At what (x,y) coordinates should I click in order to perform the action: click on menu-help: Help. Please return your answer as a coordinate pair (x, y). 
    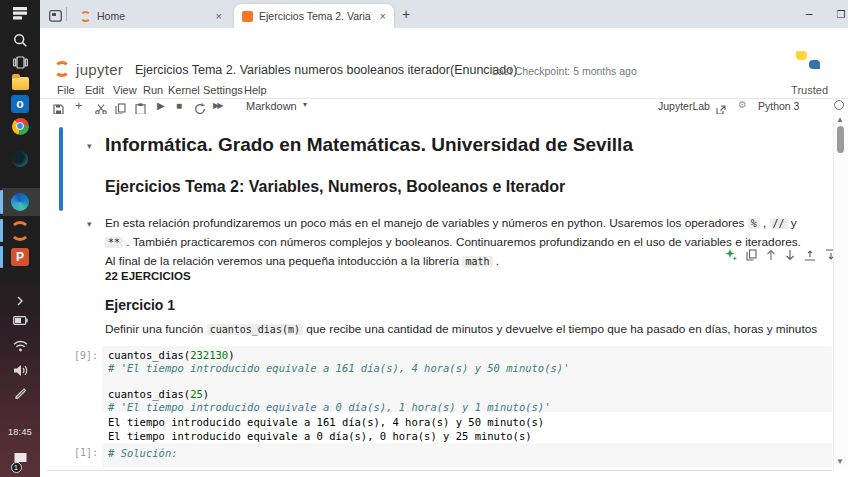
    Looking at the image, I should click on (256, 90).